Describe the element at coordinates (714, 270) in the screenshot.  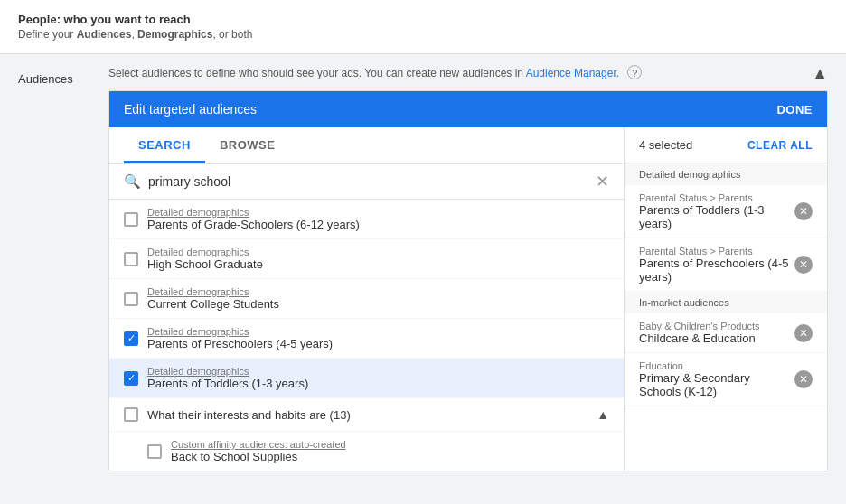
I see `sel-name: Parents of Preschoolers (4-5 years)` at that location.